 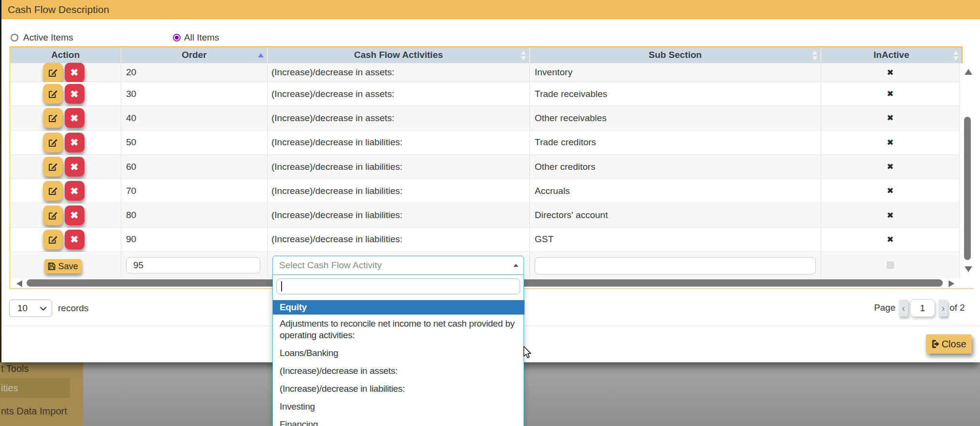 I want to click on column-header-label: Action, so click(x=66, y=55).